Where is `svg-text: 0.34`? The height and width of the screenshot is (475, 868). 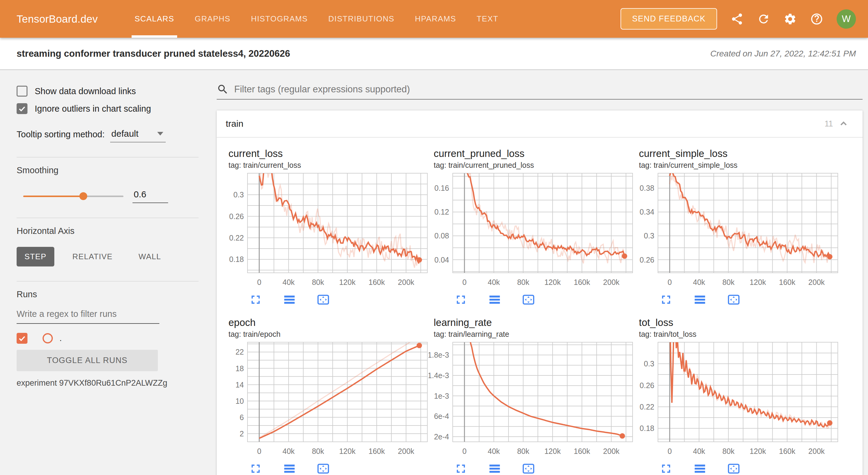 svg-text: 0.34 is located at coordinates (647, 212).